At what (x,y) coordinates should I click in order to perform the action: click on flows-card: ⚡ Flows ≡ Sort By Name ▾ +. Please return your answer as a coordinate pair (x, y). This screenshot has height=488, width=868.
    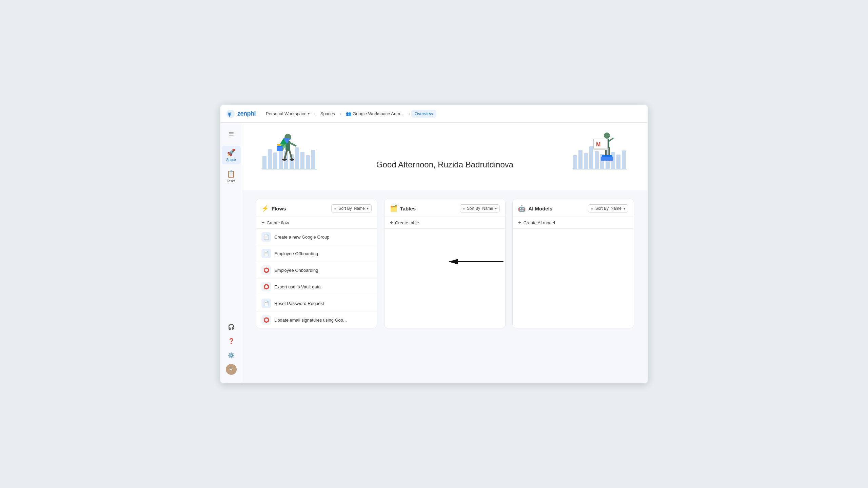
    Looking at the image, I should click on (317, 264).